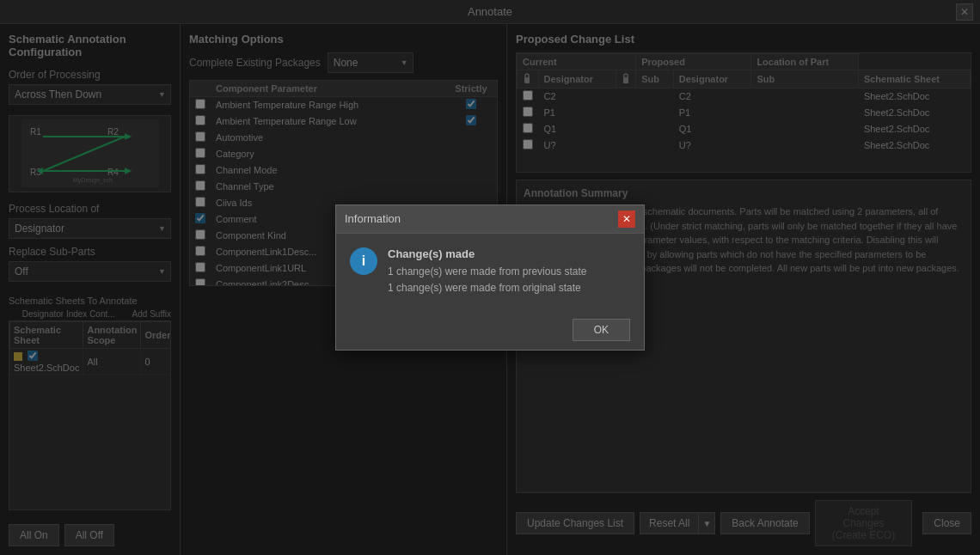 The height and width of the screenshot is (555, 980). I want to click on dialog-content: Change(s) made 1 change(s) were made fro…, so click(509, 271).